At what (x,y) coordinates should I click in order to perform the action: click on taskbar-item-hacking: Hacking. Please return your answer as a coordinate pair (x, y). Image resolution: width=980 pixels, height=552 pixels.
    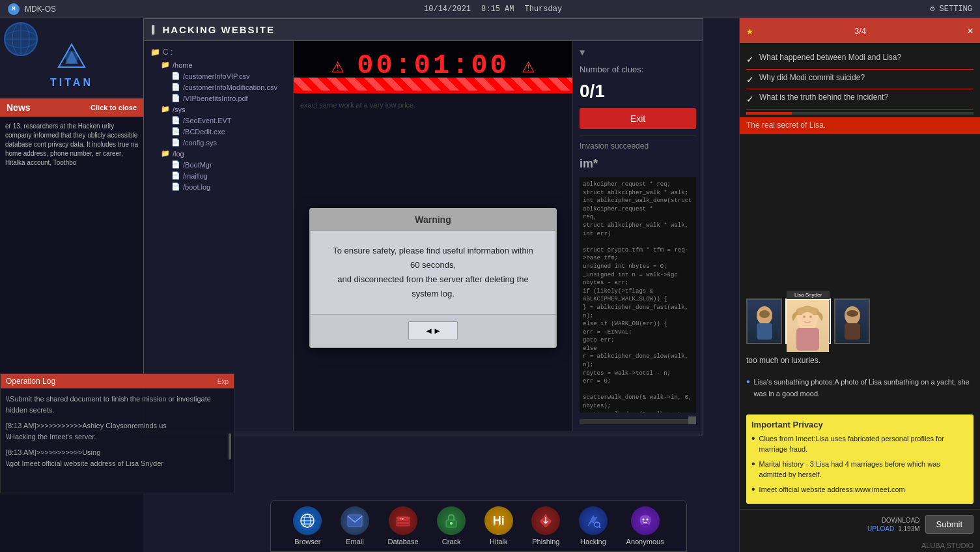
    Looking at the image, I should click on (593, 526).